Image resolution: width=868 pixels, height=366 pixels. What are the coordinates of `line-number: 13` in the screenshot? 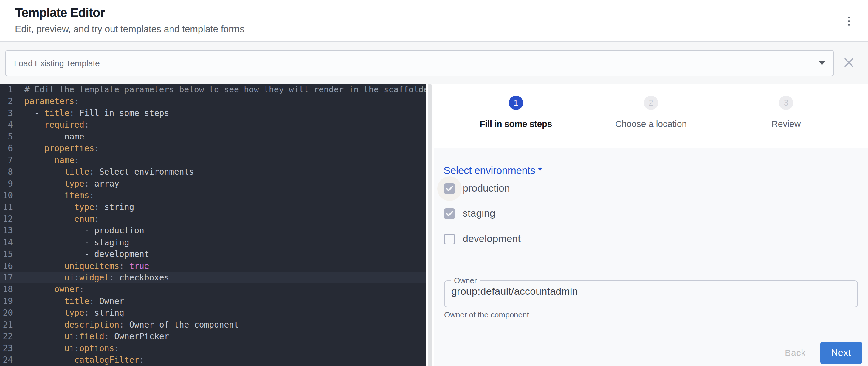 It's located at (6, 231).